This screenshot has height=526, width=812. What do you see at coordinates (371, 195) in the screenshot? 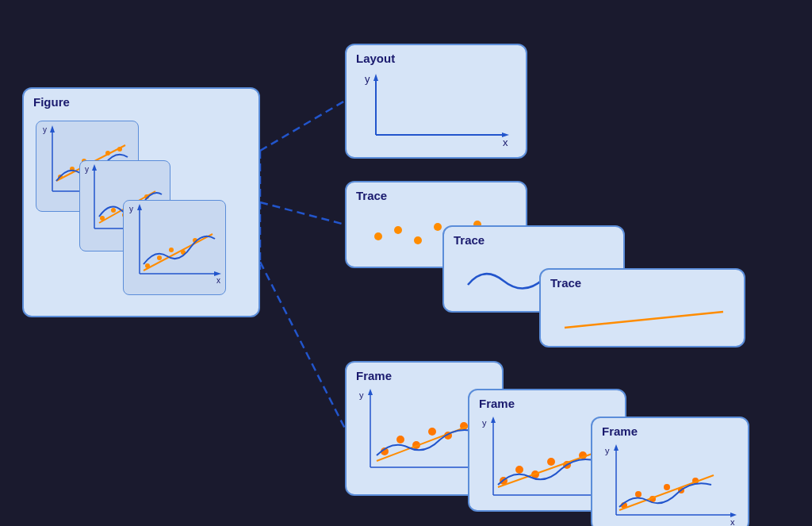
I see `trace-title-1: Trace` at bounding box center [371, 195].